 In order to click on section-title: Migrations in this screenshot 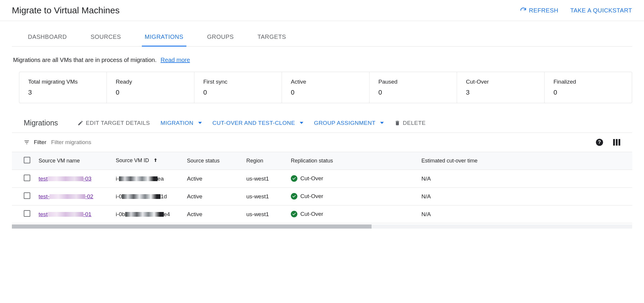, I will do `click(41, 123)`.